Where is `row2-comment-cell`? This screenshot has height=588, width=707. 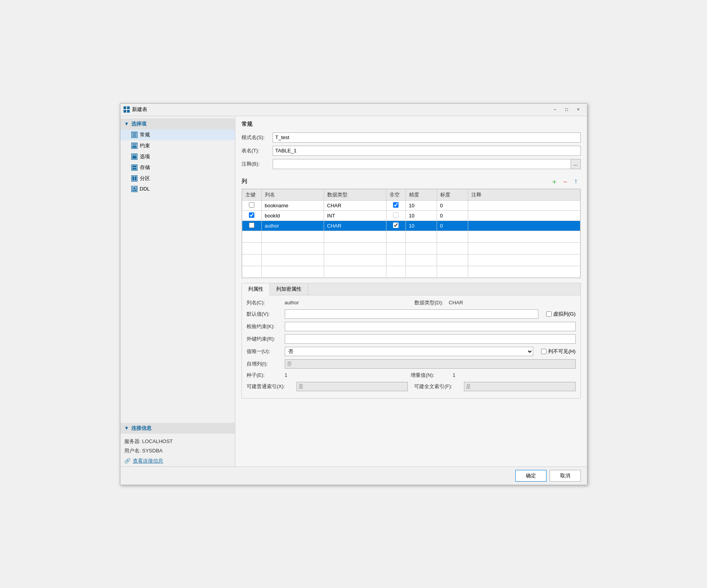
row2-comment-cell is located at coordinates (524, 215).